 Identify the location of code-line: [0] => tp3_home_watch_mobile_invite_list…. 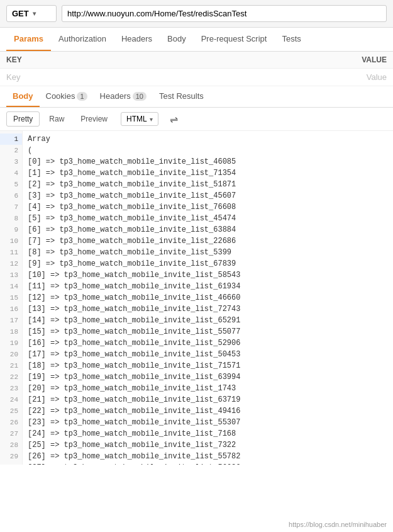
(210, 162).